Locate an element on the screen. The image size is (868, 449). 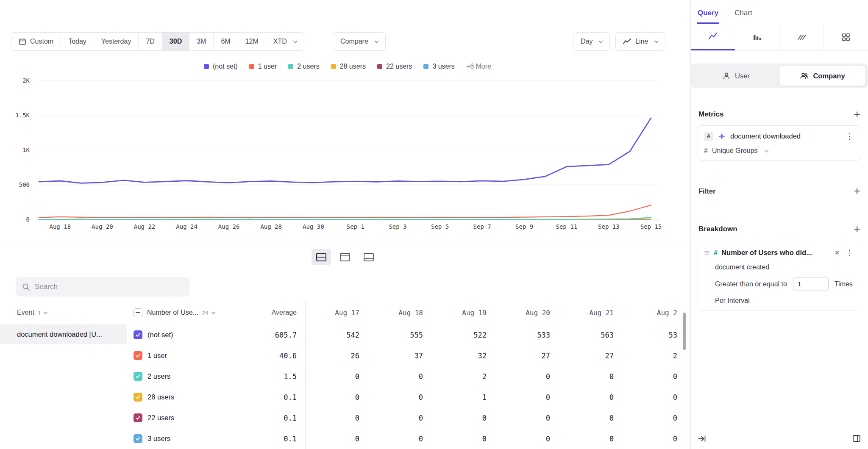
table-row: 1 user40.626373227272 is located at coordinates (407, 356).